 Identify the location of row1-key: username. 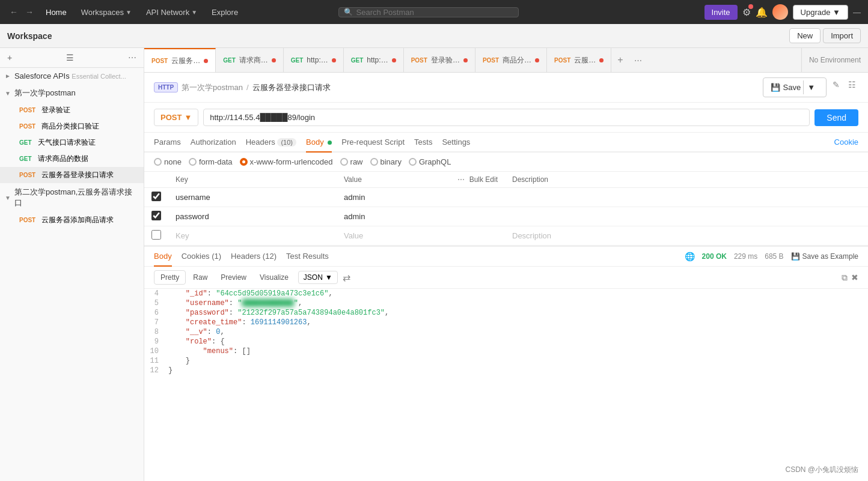
(252, 198).